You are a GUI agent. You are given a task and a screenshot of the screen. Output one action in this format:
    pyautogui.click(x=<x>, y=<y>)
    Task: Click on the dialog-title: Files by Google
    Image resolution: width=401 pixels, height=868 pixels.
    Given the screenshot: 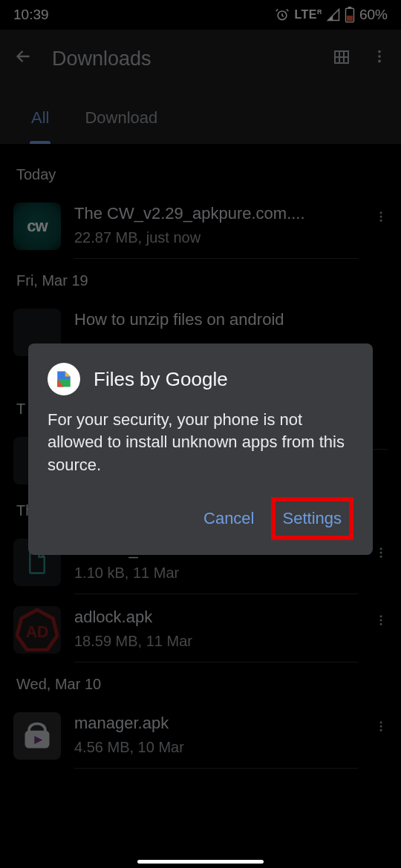 What is the action you would take?
    pyautogui.click(x=160, y=380)
    